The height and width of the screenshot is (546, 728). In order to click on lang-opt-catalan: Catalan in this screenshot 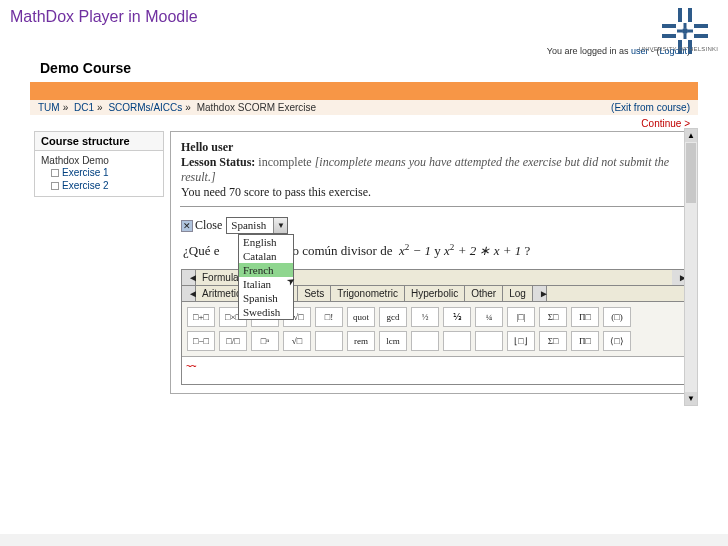, I will do `click(266, 256)`.